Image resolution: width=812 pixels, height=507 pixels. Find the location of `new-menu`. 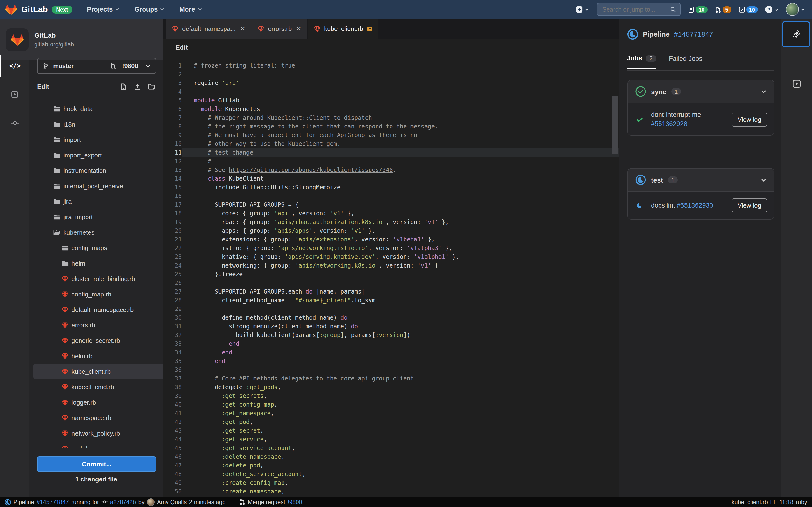

new-menu is located at coordinates (582, 9).